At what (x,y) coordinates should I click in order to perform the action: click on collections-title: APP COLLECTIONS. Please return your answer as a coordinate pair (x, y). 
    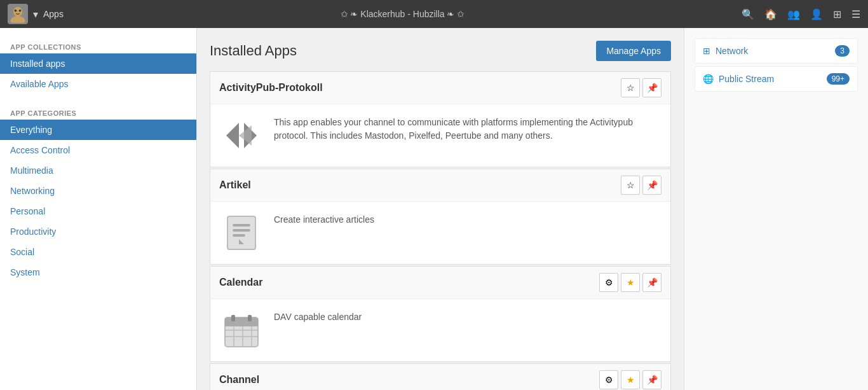
    Looking at the image, I should click on (98, 46).